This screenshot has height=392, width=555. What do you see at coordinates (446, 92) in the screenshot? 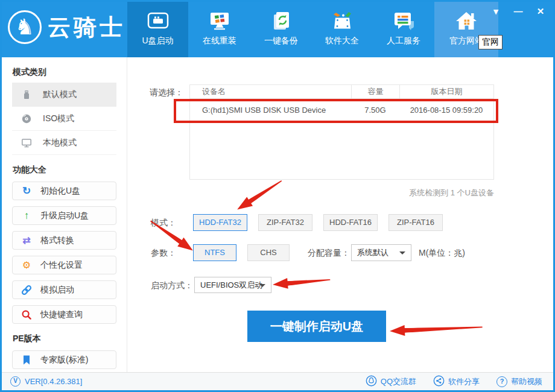
I see `column-version-date: 版本日期` at bounding box center [446, 92].